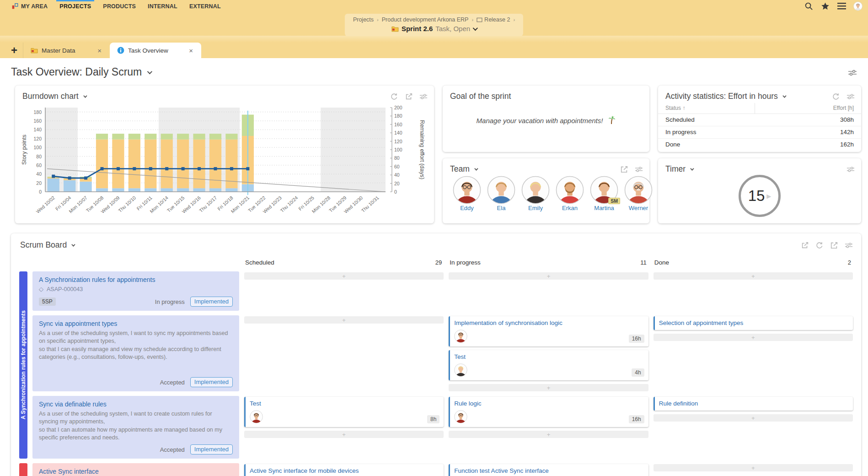 This screenshot has width=868, height=476. What do you see at coordinates (679, 169) in the screenshot?
I see `timer-panel-title: Timer` at bounding box center [679, 169].